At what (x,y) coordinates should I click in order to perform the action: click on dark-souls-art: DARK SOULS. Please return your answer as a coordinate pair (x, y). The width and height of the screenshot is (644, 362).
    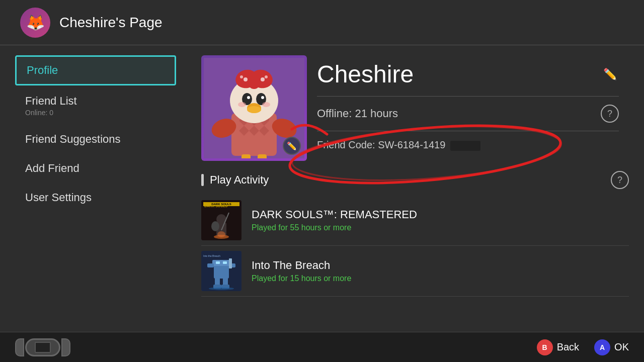
    Looking at the image, I should click on (221, 220).